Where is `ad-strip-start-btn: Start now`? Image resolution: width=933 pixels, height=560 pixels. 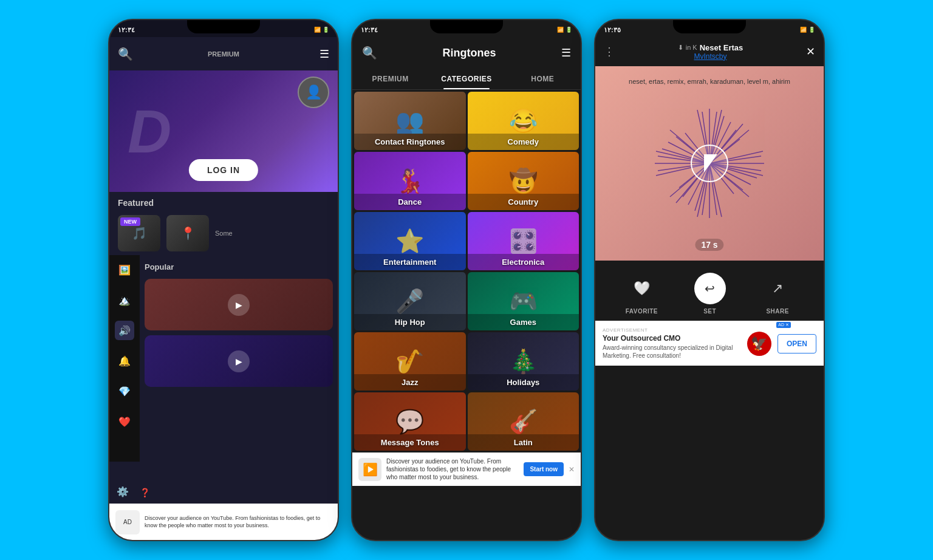
ad-strip-start-btn: Start now is located at coordinates (544, 469).